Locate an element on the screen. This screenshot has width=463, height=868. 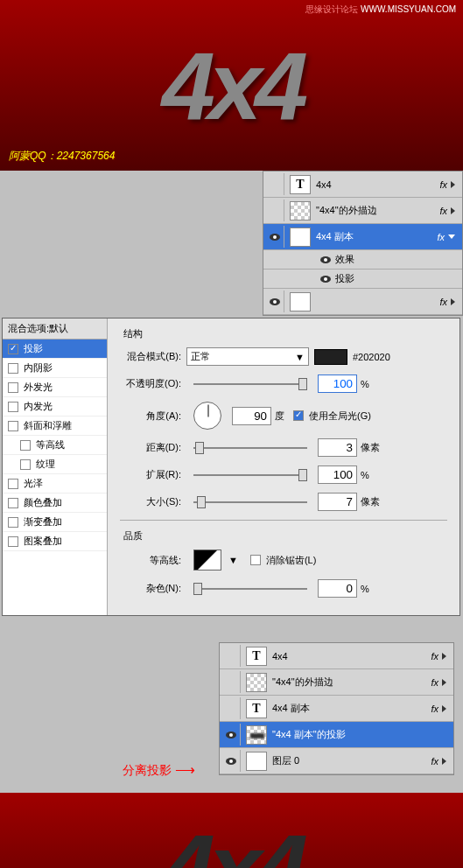
layer-name: 图层 0 is located at coordinates (352, 761).